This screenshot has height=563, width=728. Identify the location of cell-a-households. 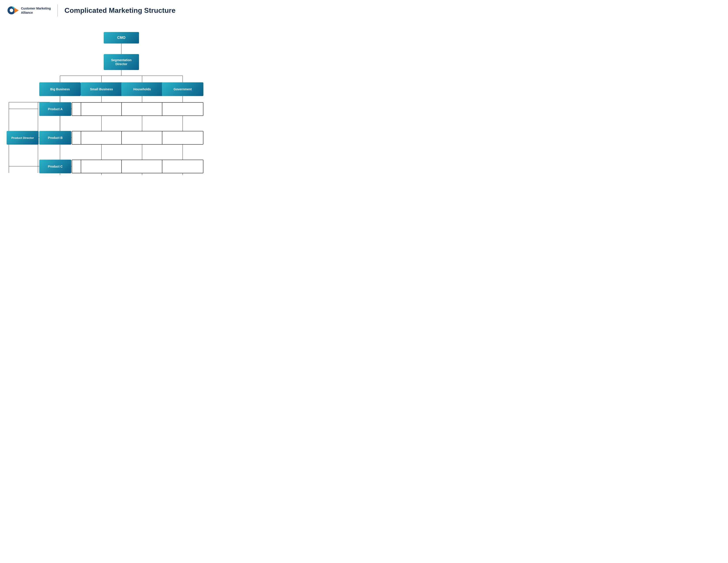
(142, 109).